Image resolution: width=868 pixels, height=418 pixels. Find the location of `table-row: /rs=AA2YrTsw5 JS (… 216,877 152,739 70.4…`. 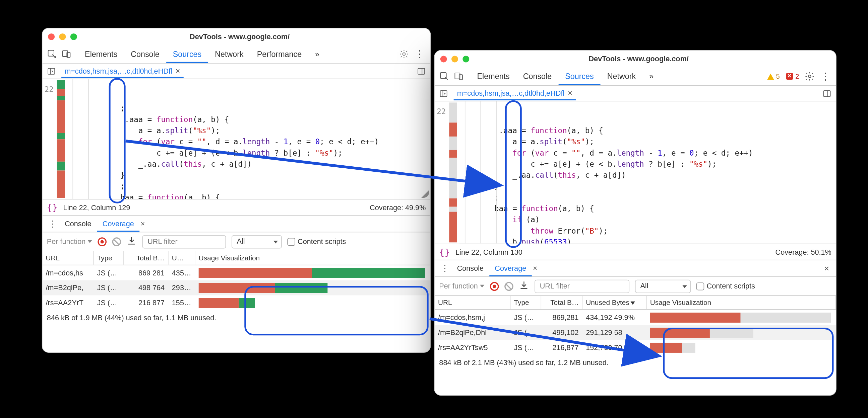

table-row: /rs=AA2YrTsw5 JS (… 216,877 152,739 70.4… is located at coordinates (636, 347).